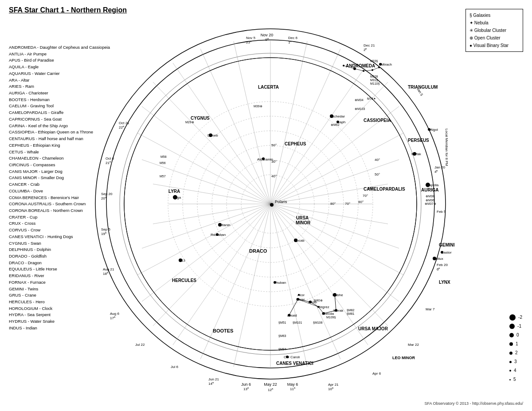  Describe the element at coordinates (114, 314) in the screenshot. I see `svg-text: Aug 6` at that location.